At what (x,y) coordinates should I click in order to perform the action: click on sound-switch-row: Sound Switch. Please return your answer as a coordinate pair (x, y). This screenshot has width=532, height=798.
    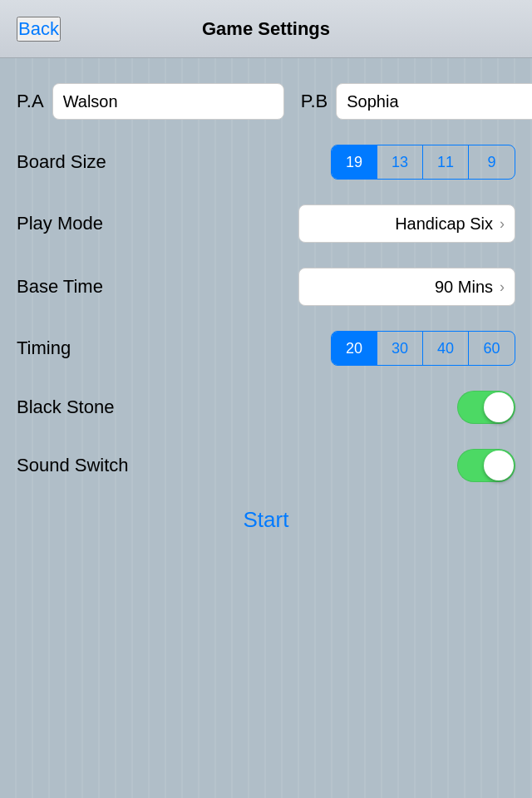
    Looking at the image, I should click on (266, 466).